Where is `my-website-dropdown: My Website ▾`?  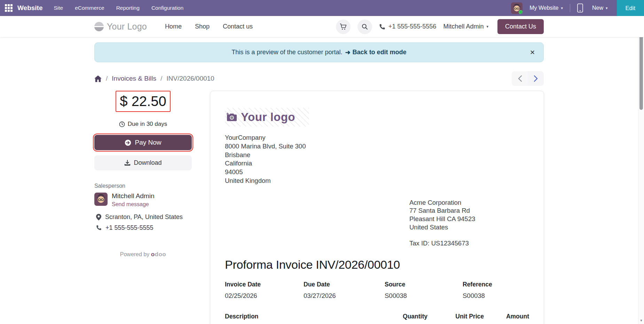
my-website-dropdown: My Website ▾ is located at coordinates (546, 8).